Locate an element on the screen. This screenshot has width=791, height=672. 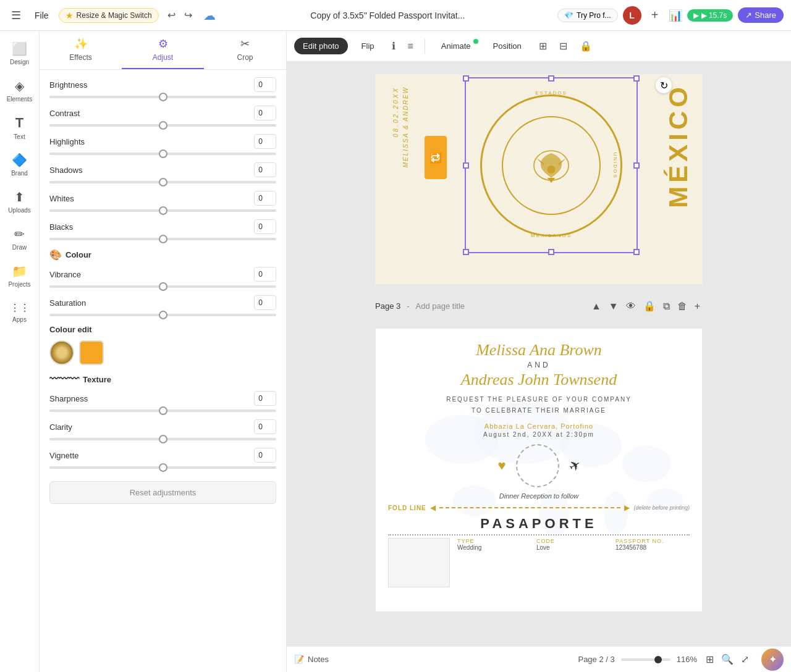
sidebar-item-draw: ✏ Draw is located at coordinates (20, 238).